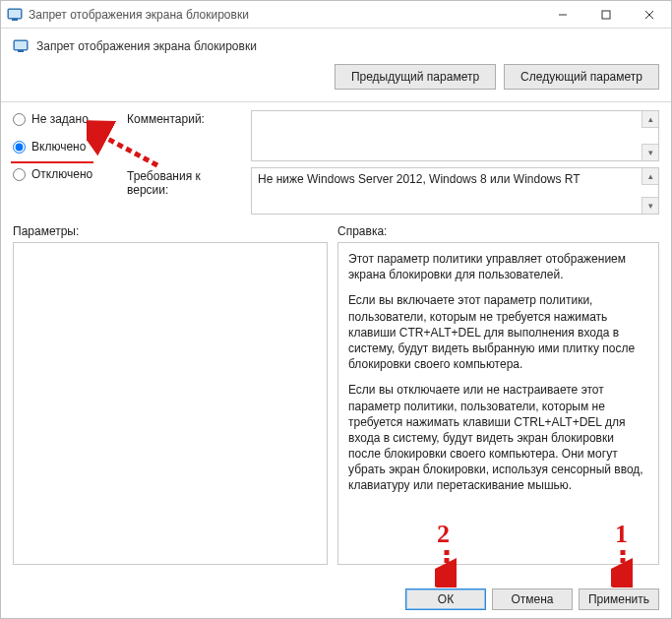 The height and width of the screenshot is (619, 672). Describe the element at coordinates (606, 14) in the screenshot. I see `window-controls` at that location.